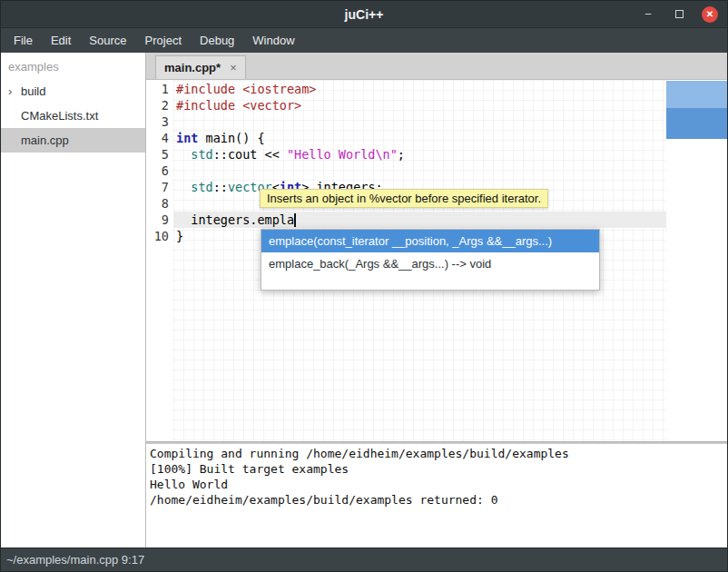 This screenshot has height=572, width=728. What do you see at coordinates (419, 154) in the screenshot?
I see `code-line-5: std::cout << "Hello World\n";` at bounding box center [419, 154].